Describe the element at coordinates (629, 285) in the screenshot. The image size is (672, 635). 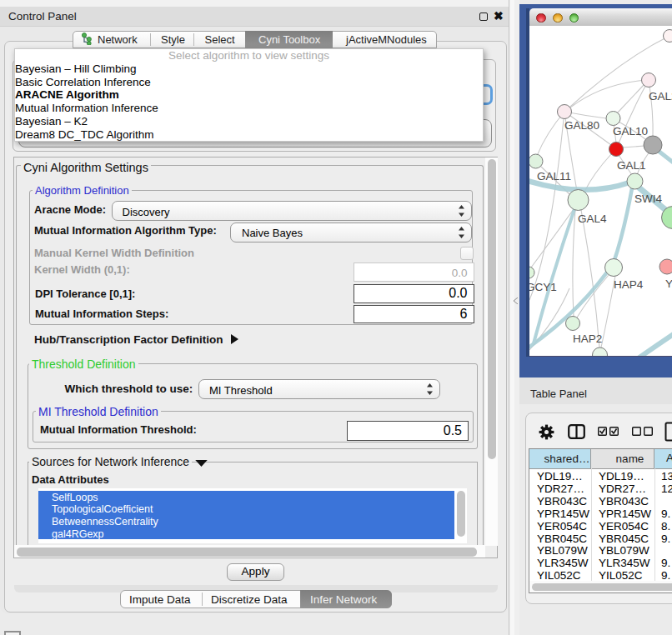
I see `svg-text: HAP4` at that location.